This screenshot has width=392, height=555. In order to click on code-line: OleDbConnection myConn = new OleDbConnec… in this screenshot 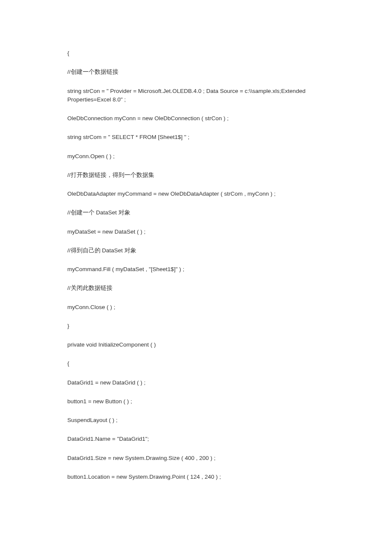, I will do `click(196, 119)`.